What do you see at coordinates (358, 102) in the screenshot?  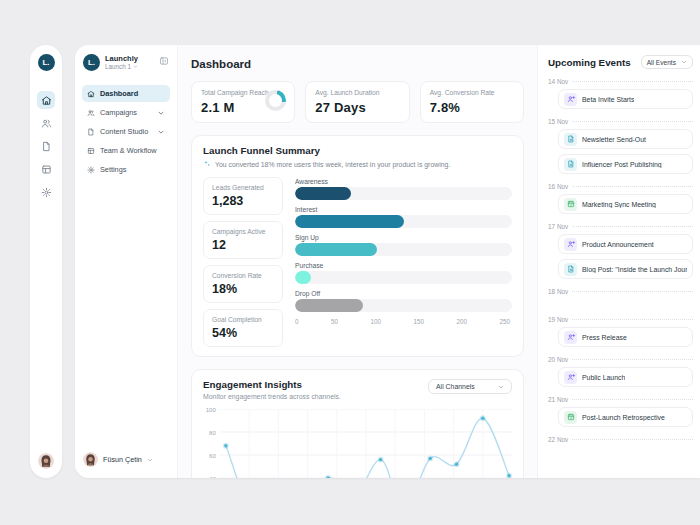 I see `stats-row: Total Campaign Reach2.1 MAvg. Launch Dur…` at bounding box center [358, 102].